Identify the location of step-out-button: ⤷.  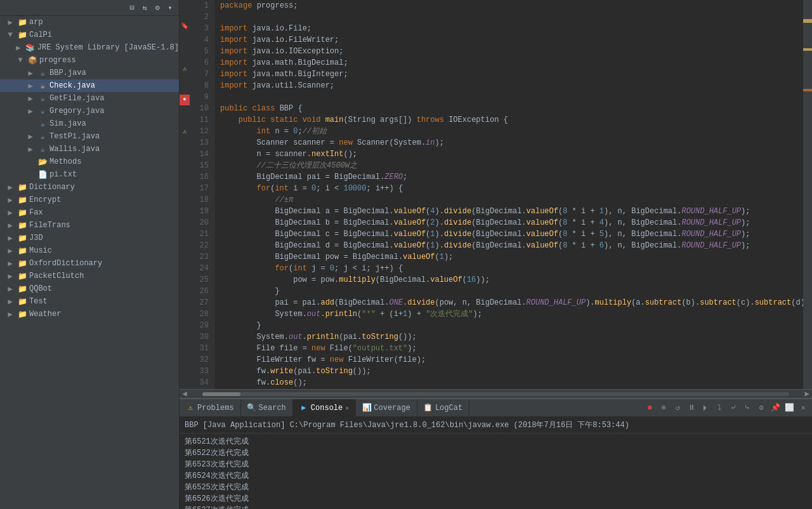
(747, 408).